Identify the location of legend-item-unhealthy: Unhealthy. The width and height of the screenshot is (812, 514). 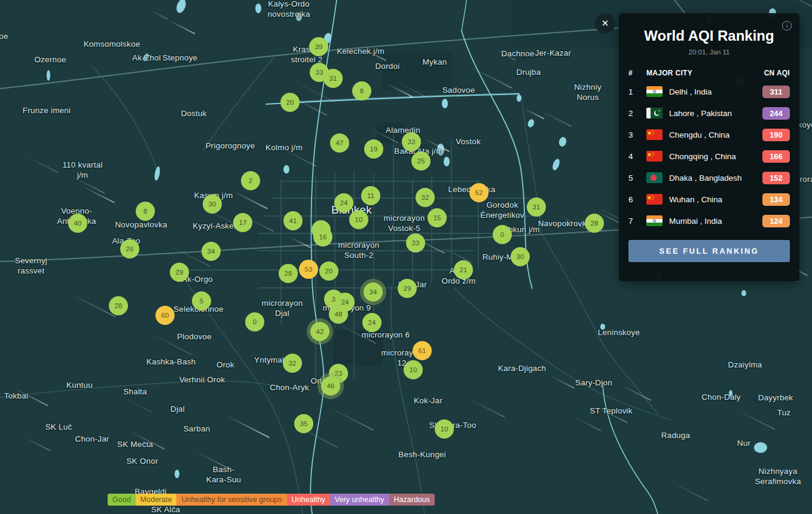
(309, 500).